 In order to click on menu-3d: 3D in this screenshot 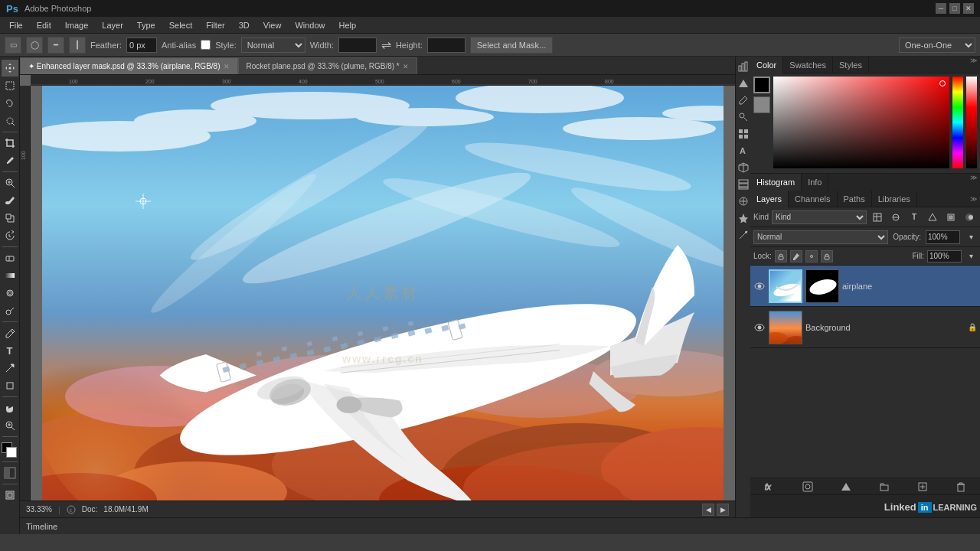, I will do `click(244, 25)`.